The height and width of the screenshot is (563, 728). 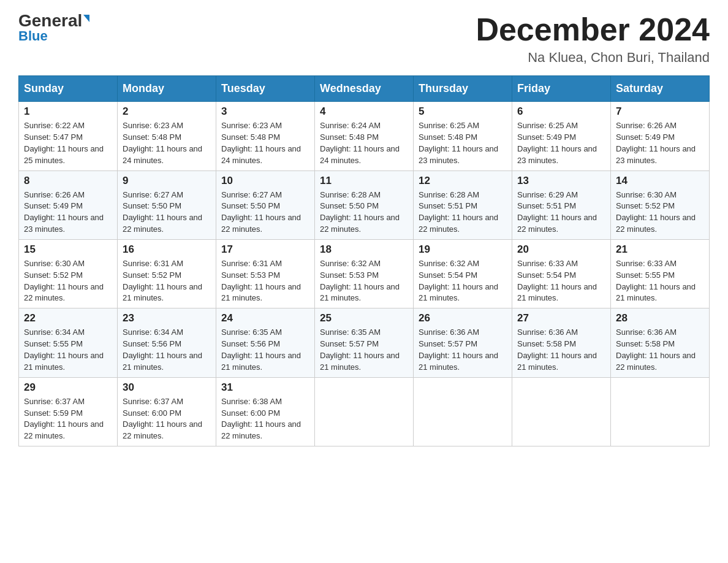 I want to click on day-number: 9, so click(x=167, y=181).